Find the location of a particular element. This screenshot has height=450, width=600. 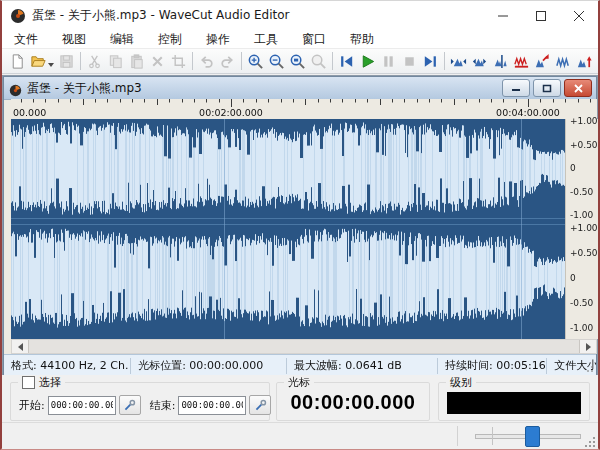

selection-checkbox is located at coordinates (28, 382).